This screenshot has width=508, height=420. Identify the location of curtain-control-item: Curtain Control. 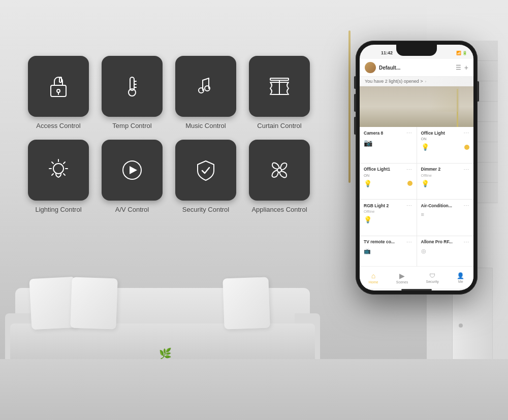
(279, 92).